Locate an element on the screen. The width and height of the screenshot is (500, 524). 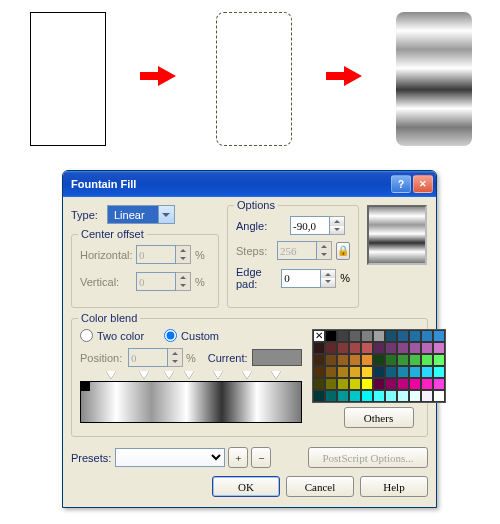
ok-button: OK is located at coordinates (246, 486).